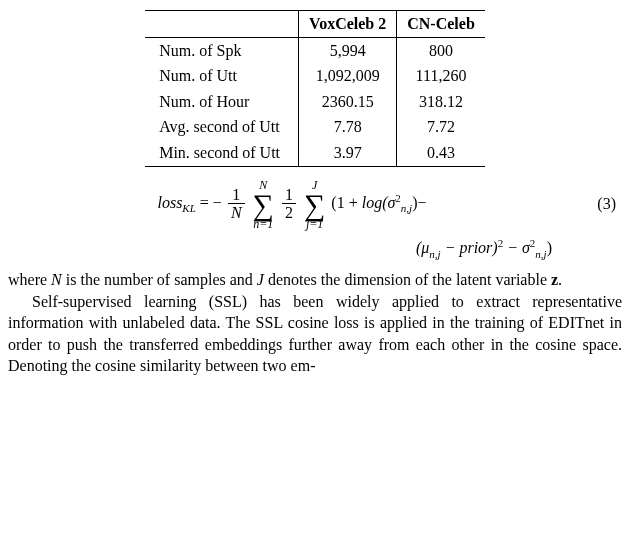 This screenshot has height=554, width=630. Describe the element at coordinates (222, 102) in the screenshot. I see `row-label: Num. of Hour` at that location.